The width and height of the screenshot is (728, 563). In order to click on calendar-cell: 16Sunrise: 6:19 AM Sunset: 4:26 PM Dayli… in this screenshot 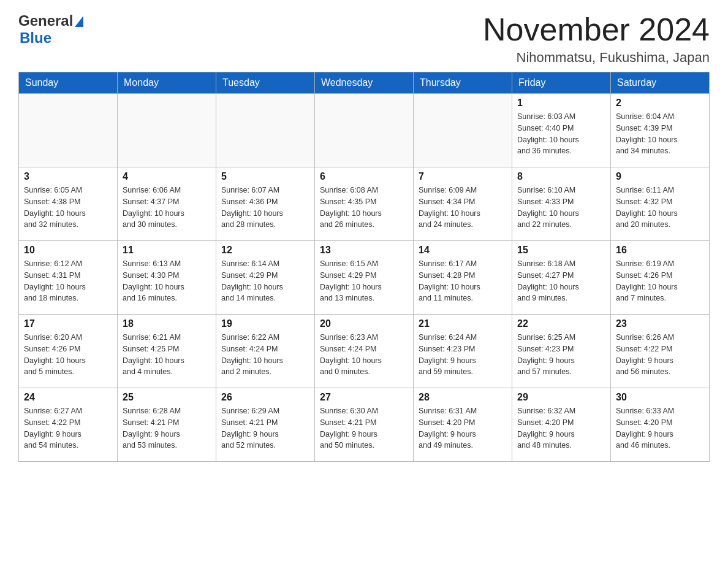, I will do `click(661, 278)`.